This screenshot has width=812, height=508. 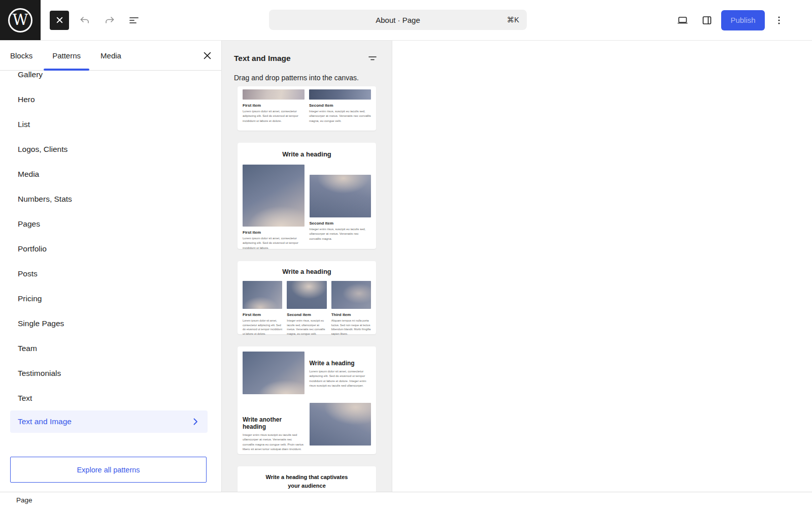 What do you see at coordinates (307, 479) in the screenshot?
I see `pattern-card-big-heading: Write a heading that captivates your aud…` at bounding box center [307, 479].